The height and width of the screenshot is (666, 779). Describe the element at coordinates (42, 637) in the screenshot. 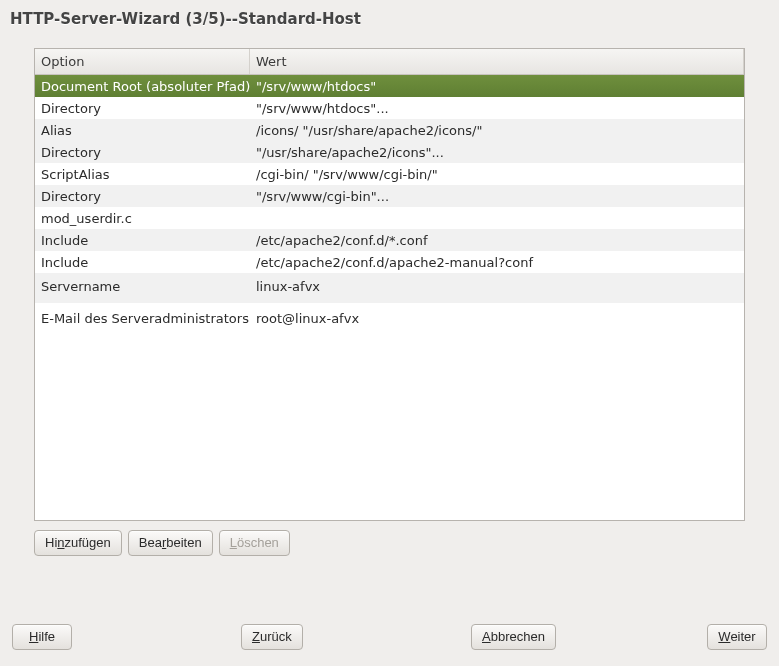

I see `help-button: Hilfe` at that location.